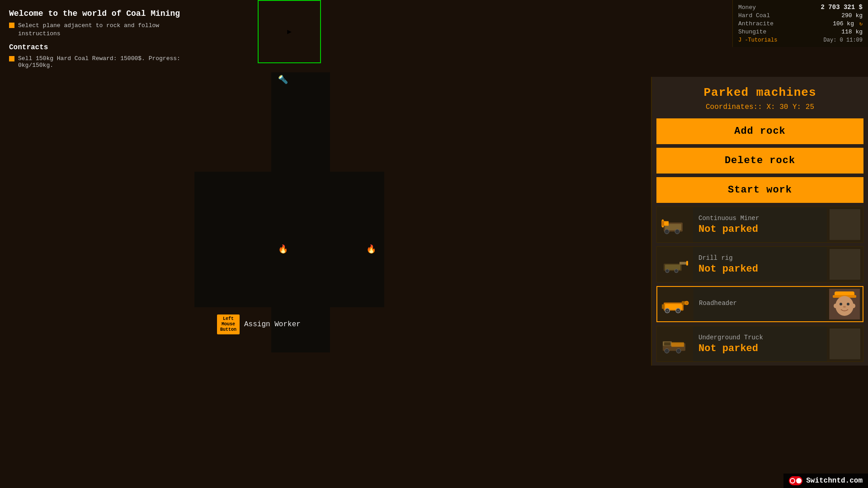 The image size is (868, 488). I want to click on shungite-value: 118 kg, so click(852, 32).